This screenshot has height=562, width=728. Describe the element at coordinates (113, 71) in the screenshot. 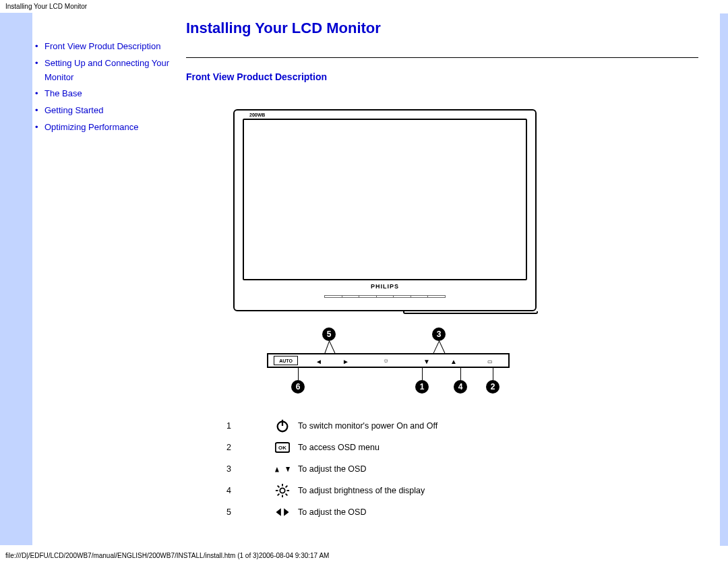

I see `sidebar-link: Setting Up and Connecting Your Monitor` at that location.